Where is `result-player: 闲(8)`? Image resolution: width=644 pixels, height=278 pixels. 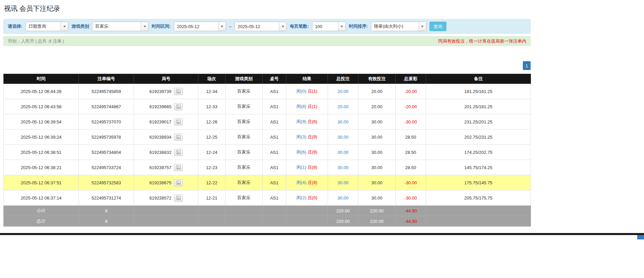
result-player: 闲(8) is located at coordinates (301, 106).